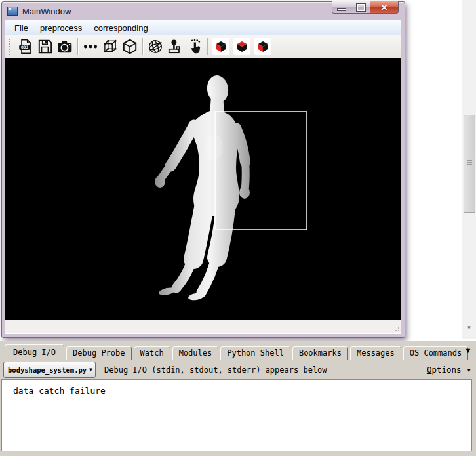 The height and width of the screenshot is (456, 476). What do you see at coordinates (361, 8) in the screenshot?
I see `maximize-button` at bounding box center [361, 8].